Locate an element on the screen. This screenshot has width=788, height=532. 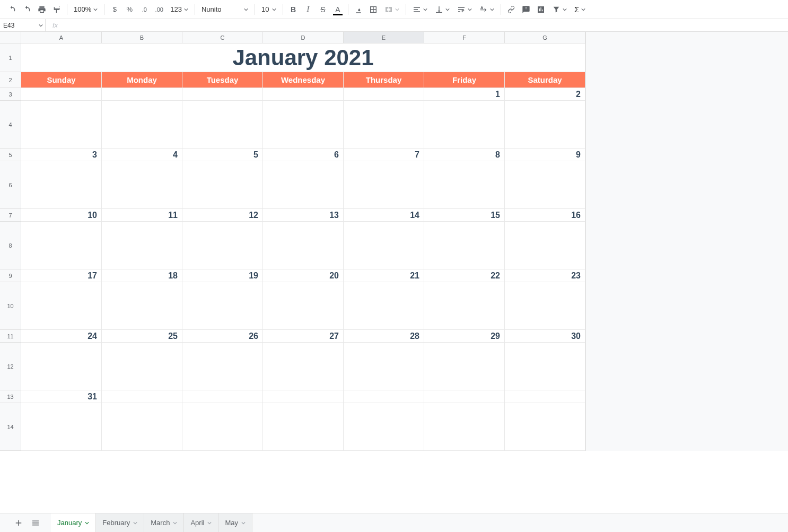
all-sheets-button is located at coordinates (36, 523).